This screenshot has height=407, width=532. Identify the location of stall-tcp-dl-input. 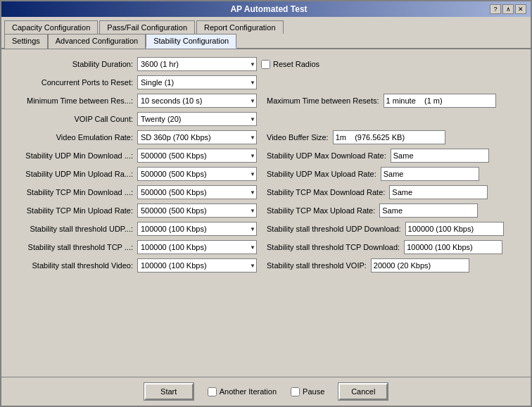
(453, 247).